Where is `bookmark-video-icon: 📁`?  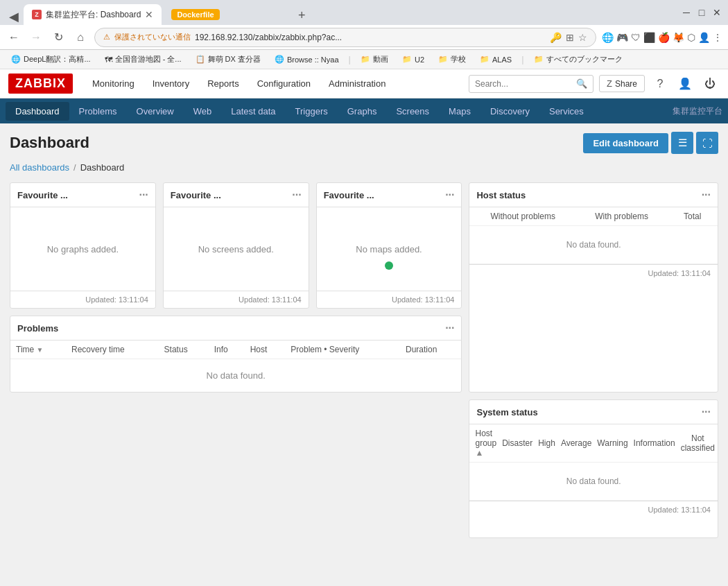 bookmark-video-icon: 📁 is located at coordinates (365, 60).